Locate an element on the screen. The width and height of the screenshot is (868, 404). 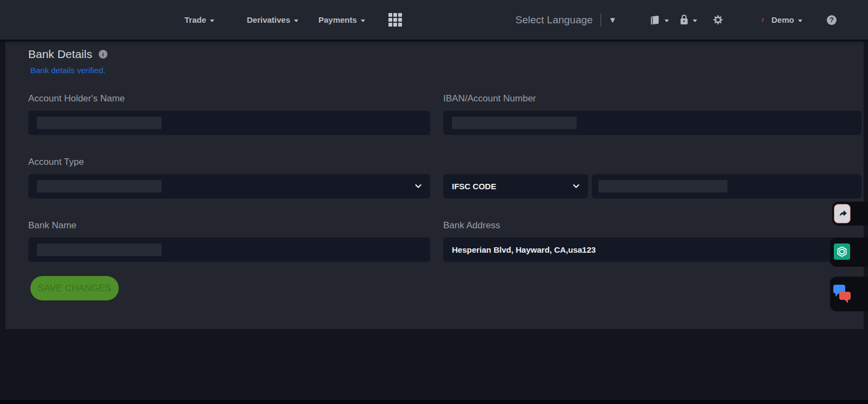
iban-input is located at coordinates (652, 123).